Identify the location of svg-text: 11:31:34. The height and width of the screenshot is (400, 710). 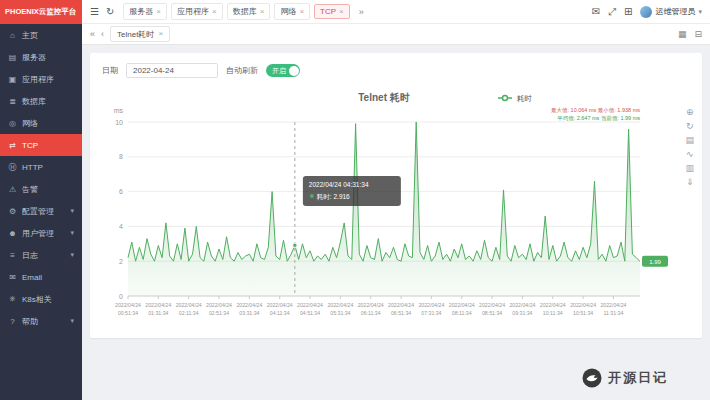
(614, 313).